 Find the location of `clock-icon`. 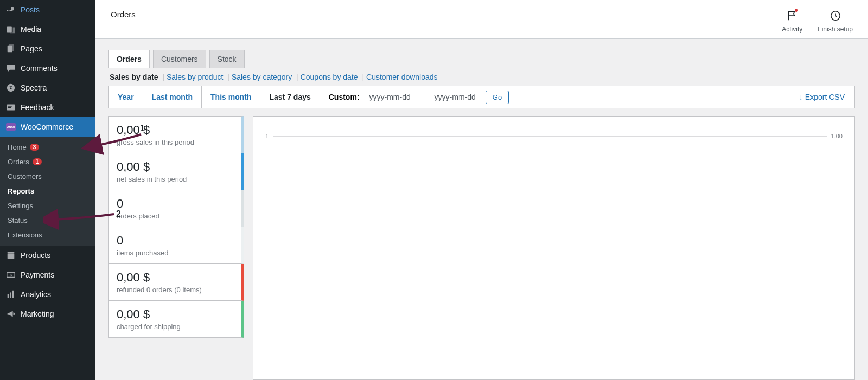

clock-icon is located at coordinates (835, 17).